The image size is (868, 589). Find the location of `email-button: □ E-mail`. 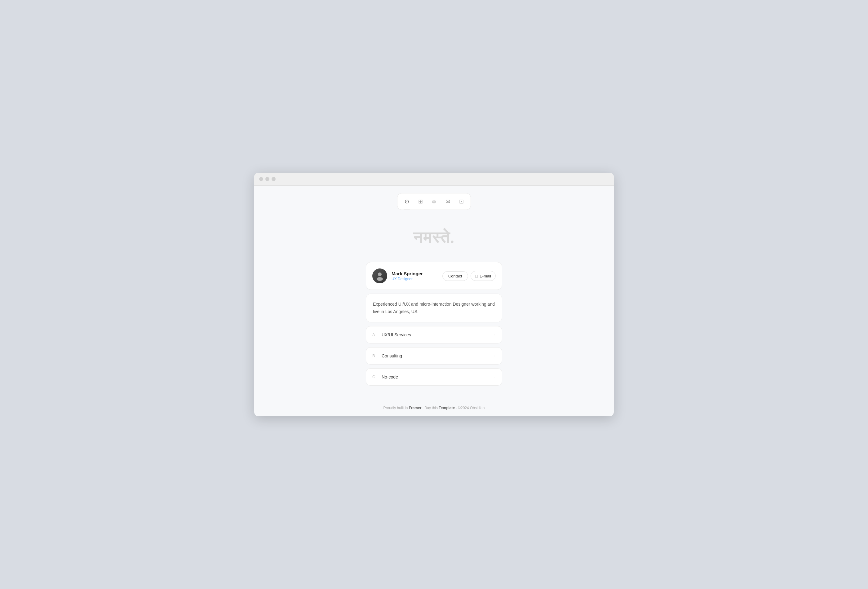

email-button: □ E-mail is located at coordinates (483, 276).